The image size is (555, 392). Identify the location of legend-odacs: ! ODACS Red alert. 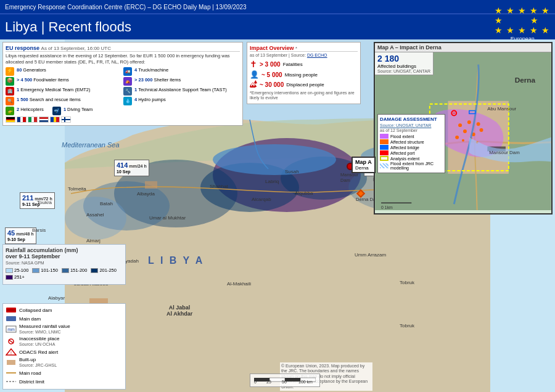
(64, 352).